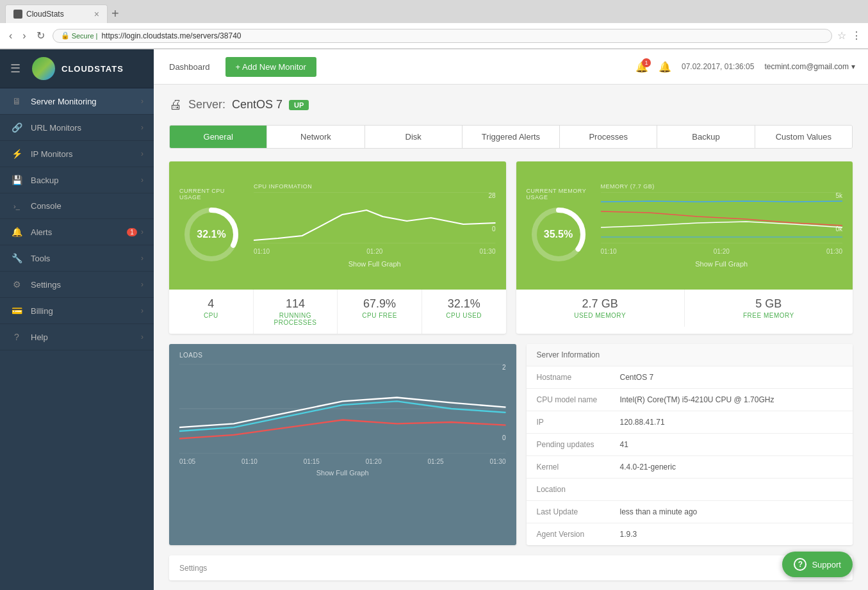 This screenshot has width=868, height=590. What do you see at coordinates (746, 67) in the screenshot?
I see `top-nav-right: 🔔 1 🔔 07.02.2017, 01:36:05 tecmint.com@g…` at bounding box center [746, 67].